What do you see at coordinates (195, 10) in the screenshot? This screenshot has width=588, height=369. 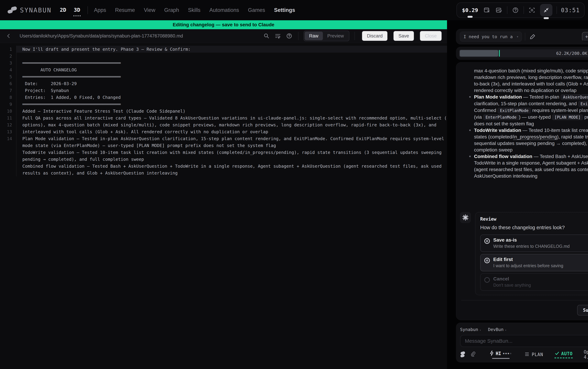 I see `main-nav: AppsResumeViewGraphSkillsAutomationsGame…` at bounding box center [195, 10].